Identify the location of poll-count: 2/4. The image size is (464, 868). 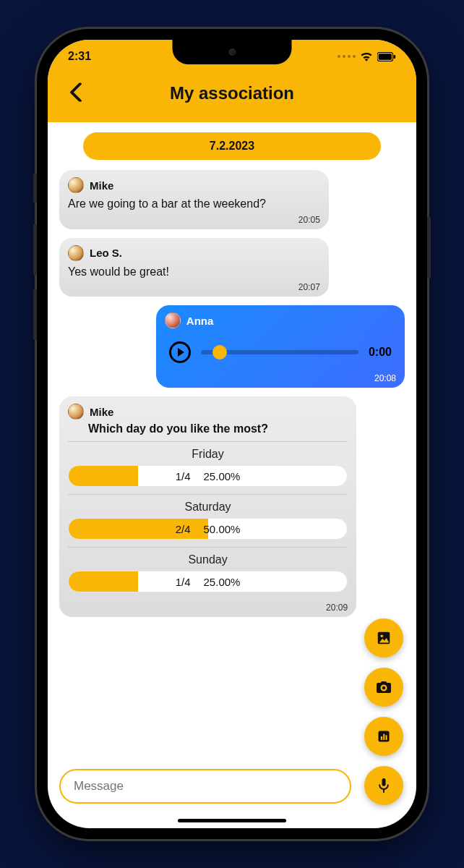
(184, 529).